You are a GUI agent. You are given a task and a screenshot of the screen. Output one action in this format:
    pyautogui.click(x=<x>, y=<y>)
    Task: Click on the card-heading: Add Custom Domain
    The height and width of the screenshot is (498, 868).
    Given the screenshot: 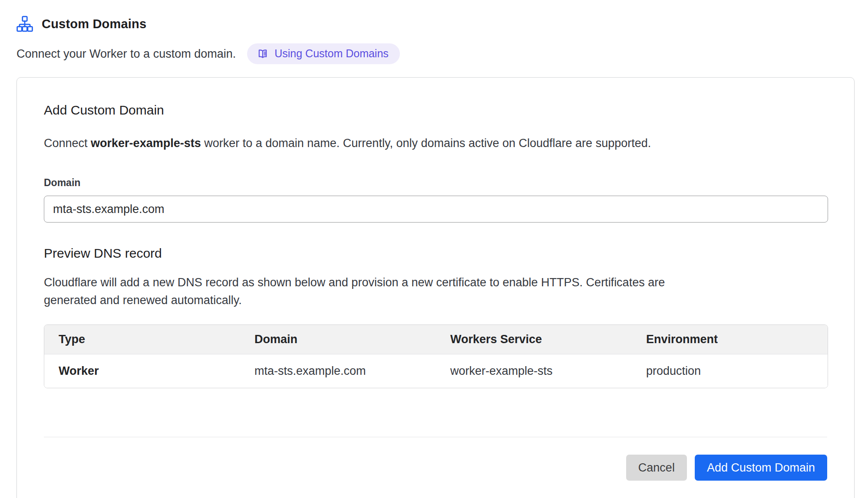 What is the action you would take?
    pyautogui.click(x=436, y=110)
    